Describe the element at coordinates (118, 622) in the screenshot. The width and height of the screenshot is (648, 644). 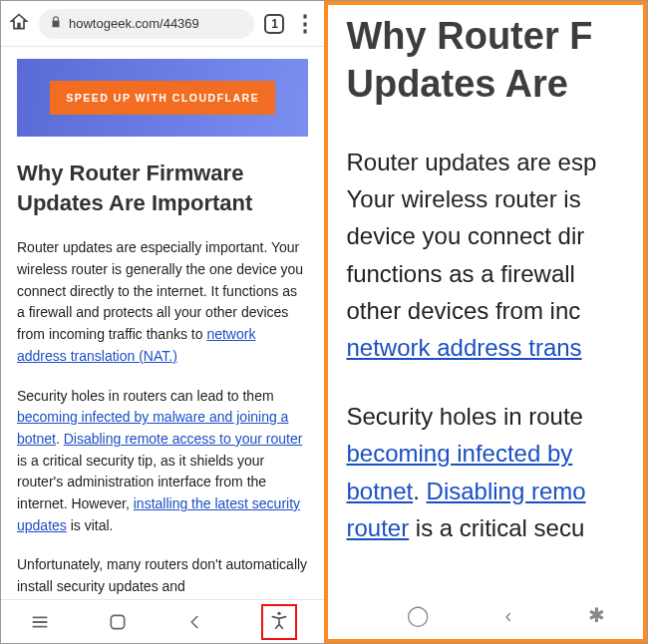
I see `home-nav-icon` at that location.